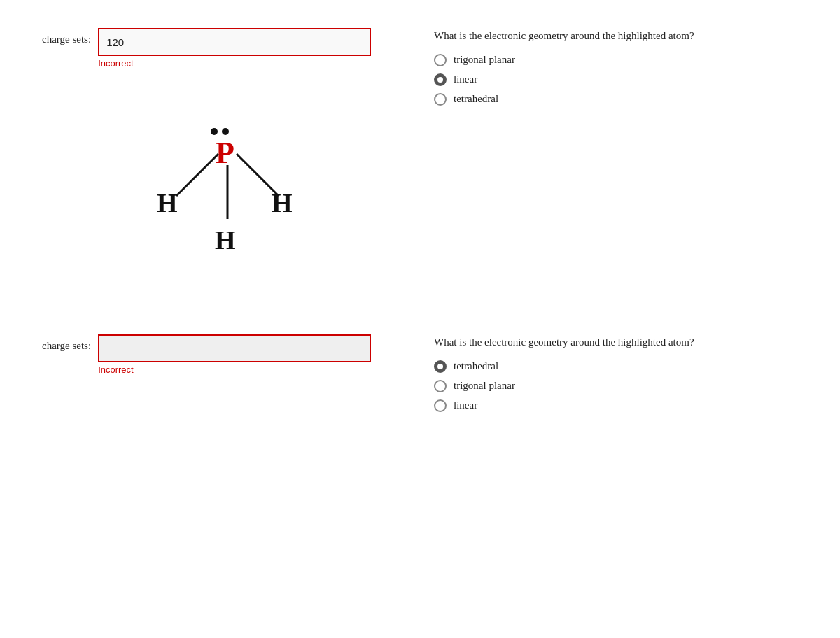 This screenshot has width=840, height=638. Describe the element at coordinates (616, 99) in the screenshot. I see `option-1-tetrahedral: tetrahedral` at that location.